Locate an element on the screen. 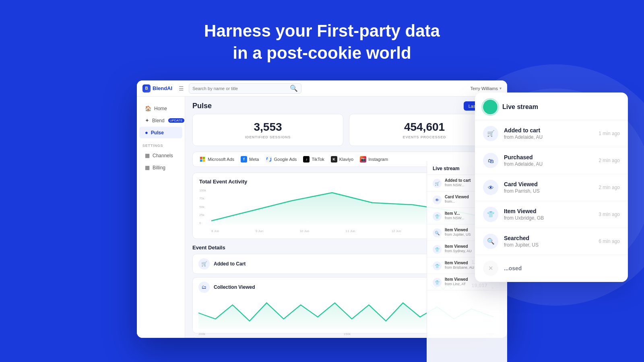 The width and height of the screenshot is (644, 362). lsp-live-indicator is located at coordinates (490, 107).